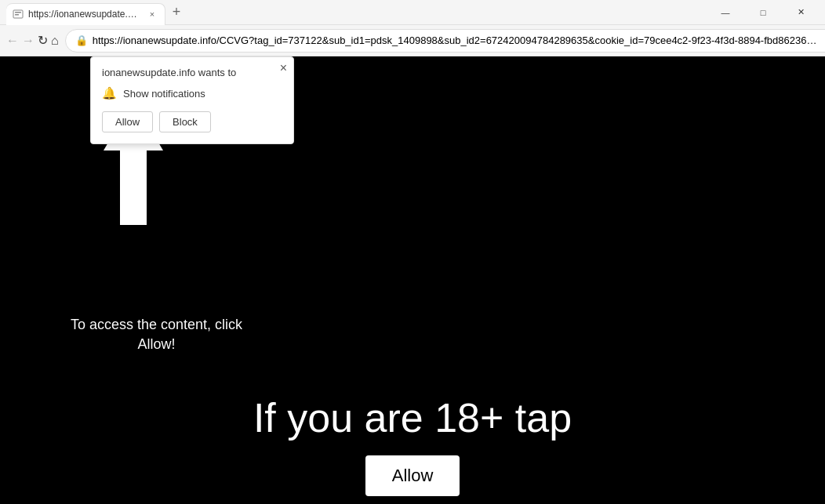 This screenshot has width=825, height=504. I want to click on notification-popup: × ionanewsupdate.info wants to 🔔 Show no…, so click(192, 100).